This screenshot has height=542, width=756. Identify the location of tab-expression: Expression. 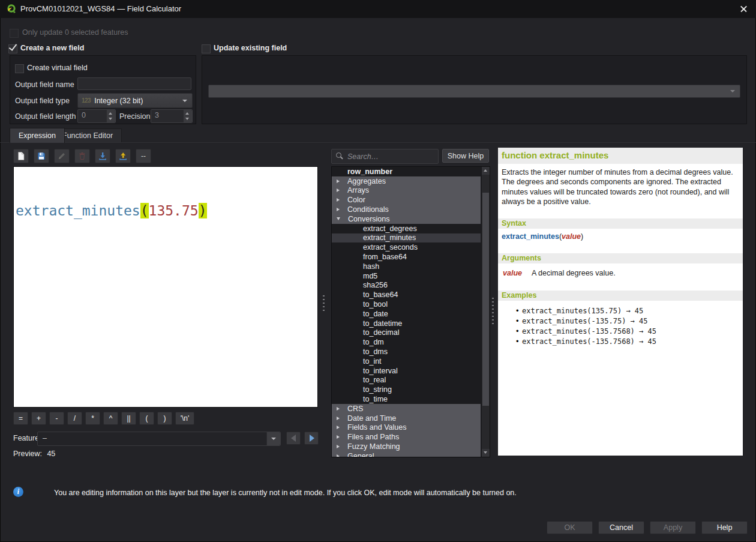
(37, 136).